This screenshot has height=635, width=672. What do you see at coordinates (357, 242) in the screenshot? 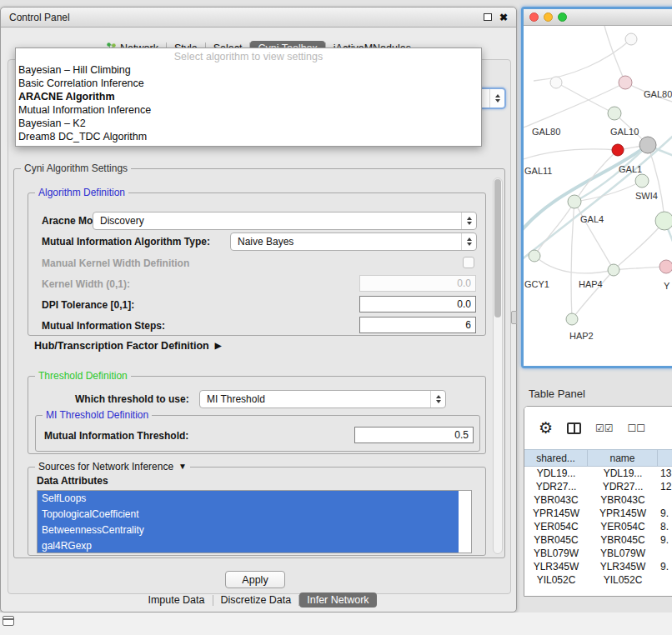
I see `mi-algorithm-type-value: Naive Bayes` at bounding box center [357, 242].